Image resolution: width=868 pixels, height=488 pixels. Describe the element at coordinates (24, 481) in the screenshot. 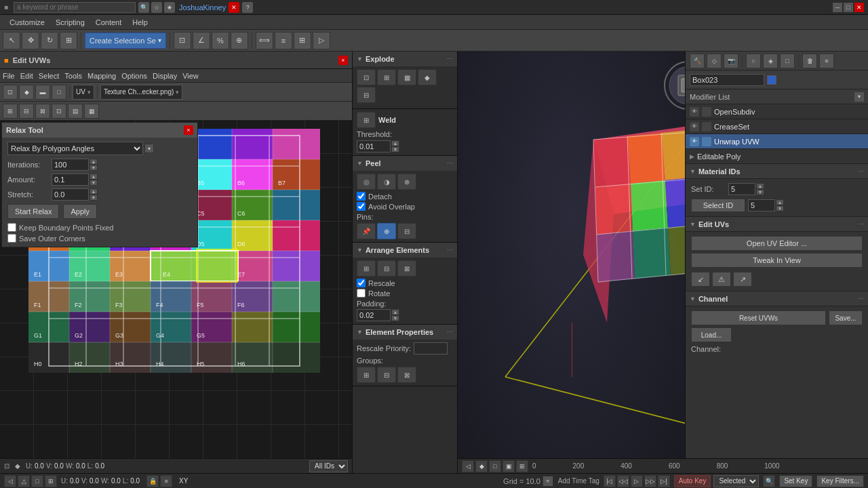

I see `bottom-tool-2: △` at that location.